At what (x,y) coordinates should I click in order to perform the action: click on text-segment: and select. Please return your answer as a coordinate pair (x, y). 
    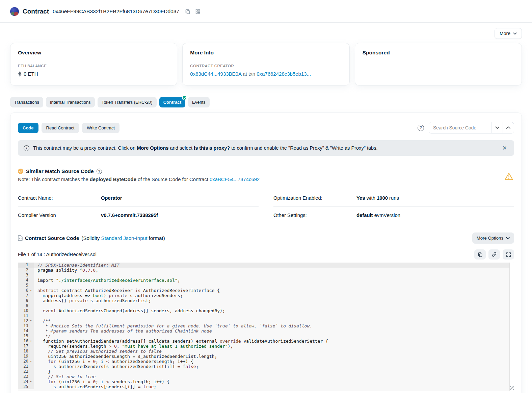
    Looking at the image, I should click on (181, 148).